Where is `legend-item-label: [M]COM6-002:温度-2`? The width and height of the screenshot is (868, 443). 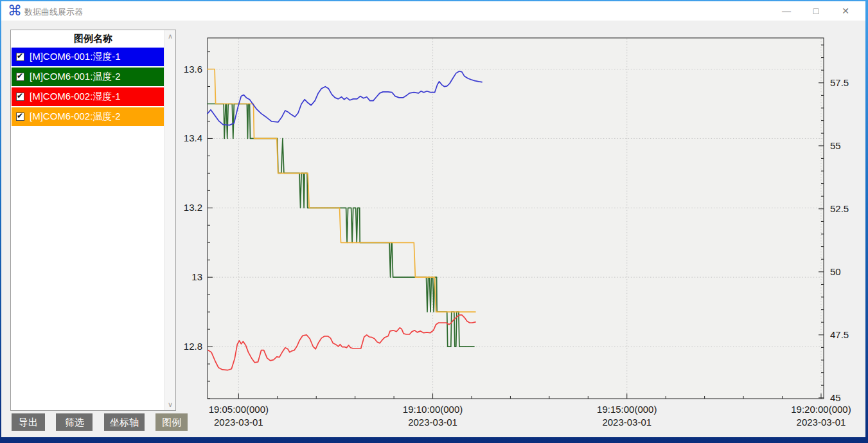 legend-item-label: [M]COM6-002:温度-2 is located at coordinates (75, 117).